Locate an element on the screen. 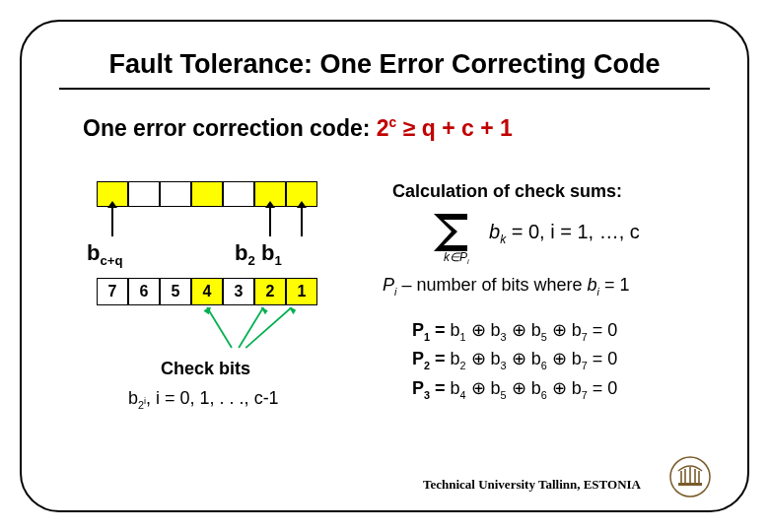  bit-cell: 6 is located at coordinates (144, 292).